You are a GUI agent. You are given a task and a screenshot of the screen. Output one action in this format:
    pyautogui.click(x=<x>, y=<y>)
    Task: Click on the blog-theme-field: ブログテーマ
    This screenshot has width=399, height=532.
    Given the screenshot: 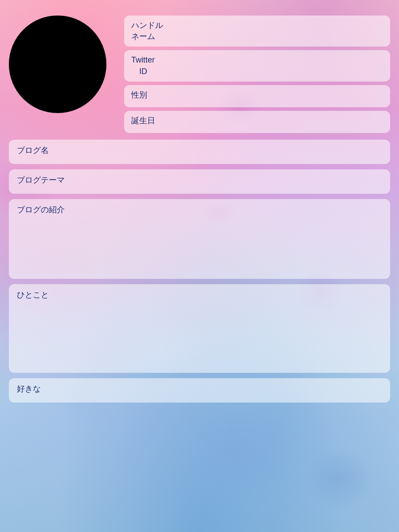 What is the action you would take?
    pyautogui.click(x=200, y=182)
    